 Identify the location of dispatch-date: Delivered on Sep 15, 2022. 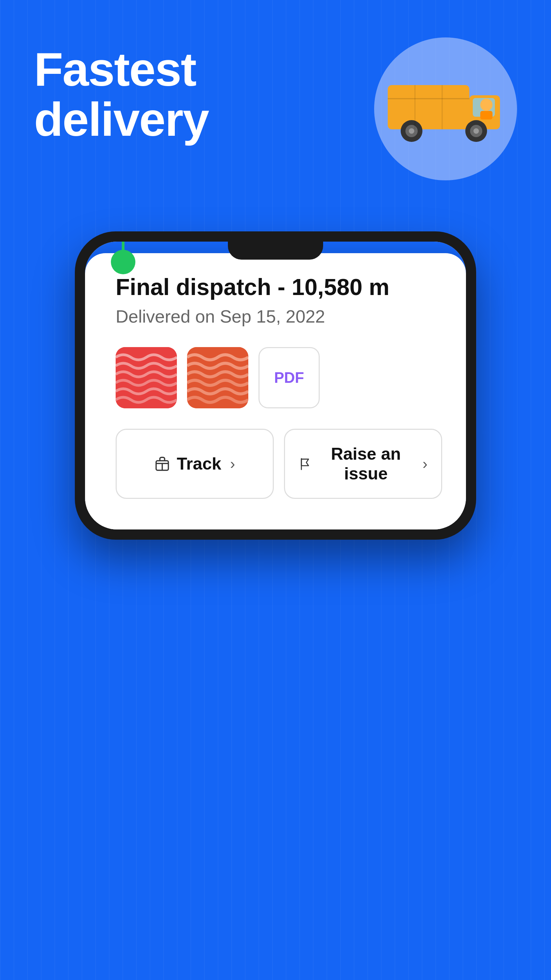
(275, 317).